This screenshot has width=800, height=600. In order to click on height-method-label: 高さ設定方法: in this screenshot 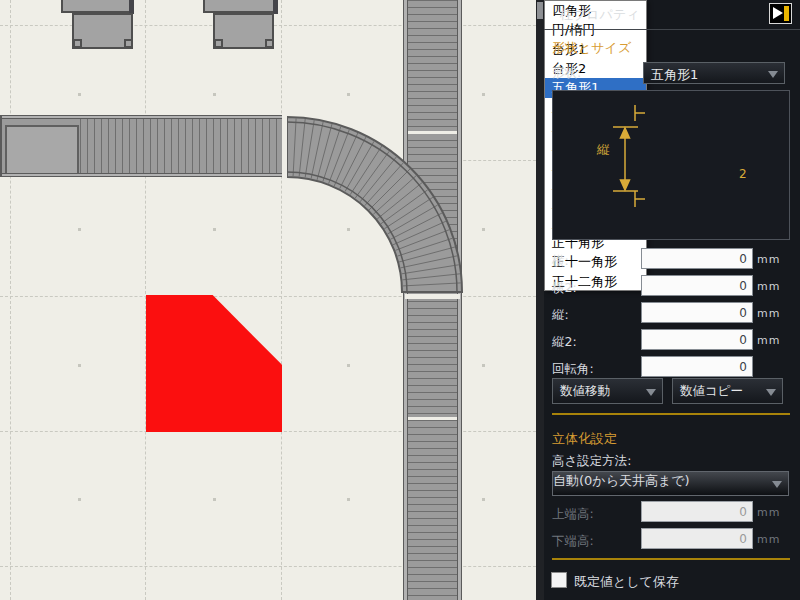, I will do `click(592, 462)`.